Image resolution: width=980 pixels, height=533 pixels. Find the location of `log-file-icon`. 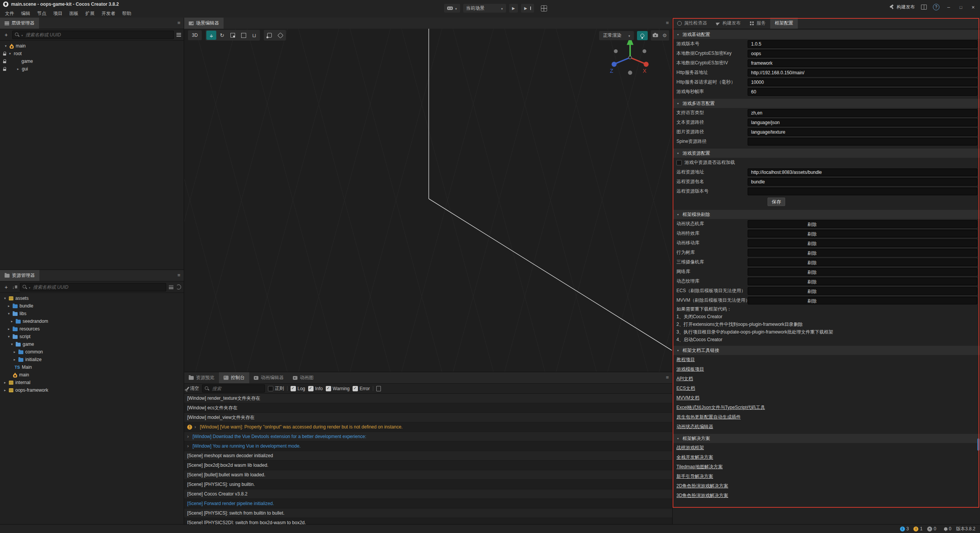

log-file-icon is located at coordinates (379, 389).